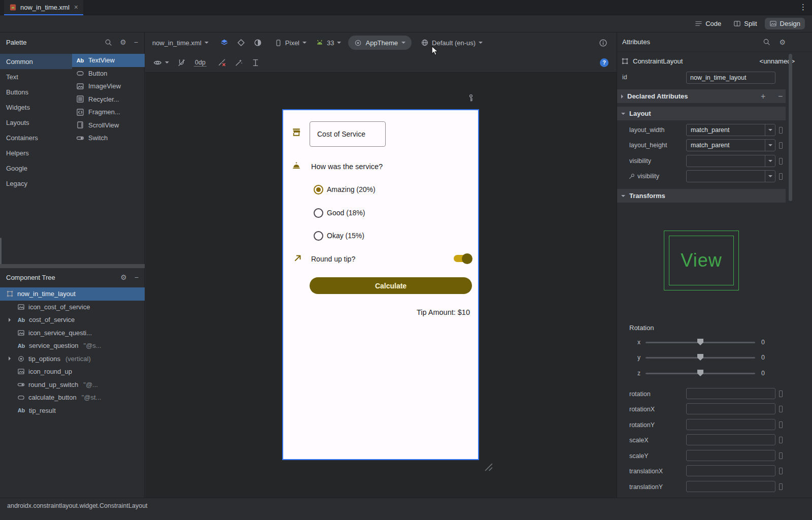 The width and height of the screenshot is (812, 520). I want to click on pack-align-icon, so click(256, 63).